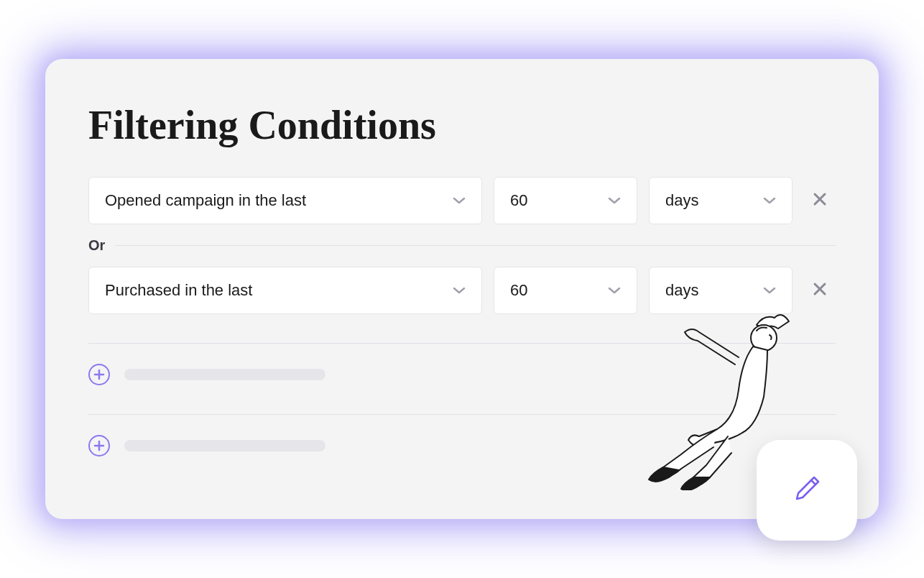  What do you see at coordinates (96, 246) in the screenshot?
I see `operator-label: Or` at bounding box center [96, 246].